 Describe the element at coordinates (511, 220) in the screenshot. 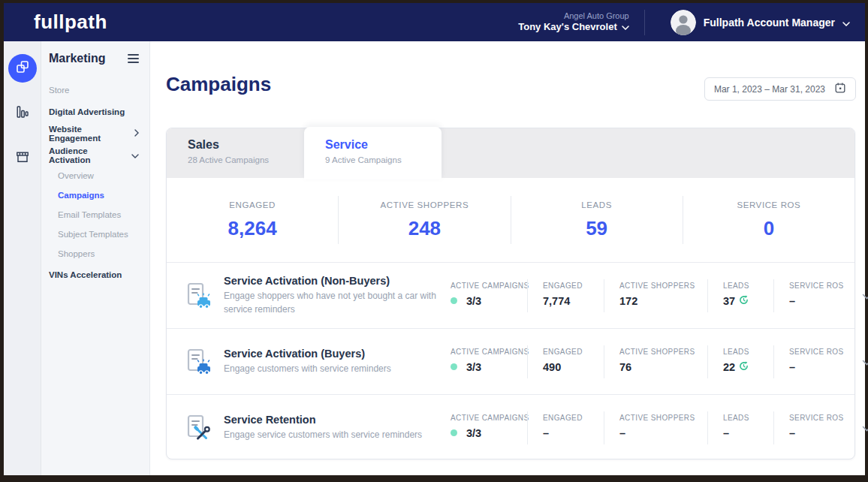

I see `summary-stats: ENGAGED 8,264 ACTIVE SHOPPERS 248 LEADS …` at that location.